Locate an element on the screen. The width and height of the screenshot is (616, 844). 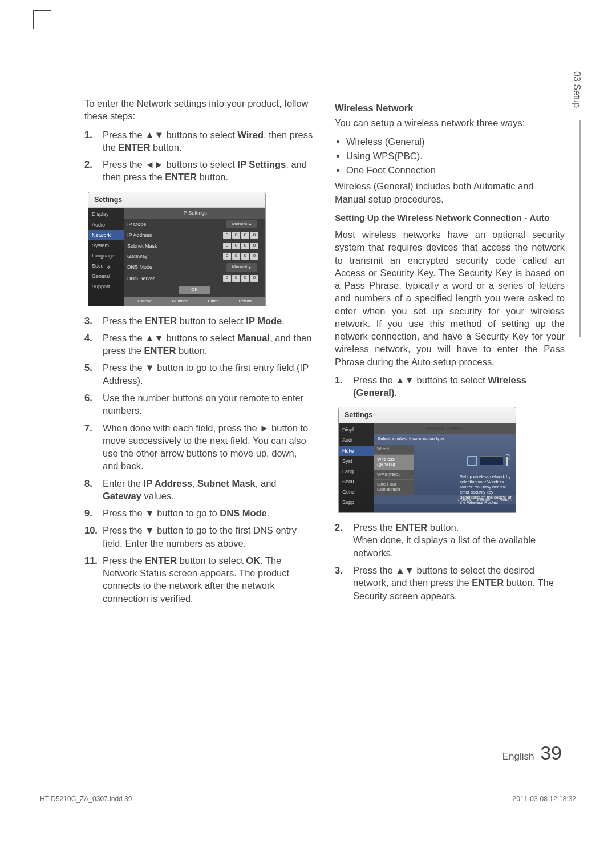
ip-settings-screenshot: Settings DisplayAudioNetworkSystemLangua… is located at coordinates (177, 249).